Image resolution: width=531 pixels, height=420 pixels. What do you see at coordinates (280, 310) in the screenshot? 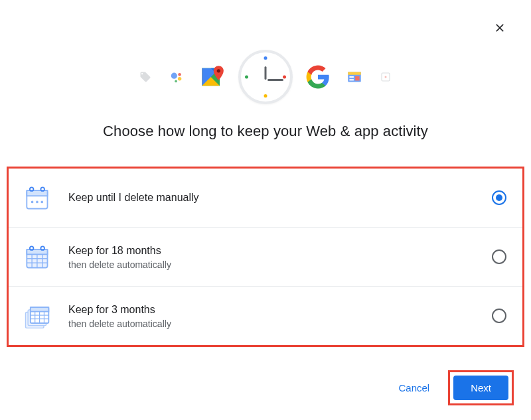
I see `option-label: Keep for 3 months` at bounding box center [280, 310].